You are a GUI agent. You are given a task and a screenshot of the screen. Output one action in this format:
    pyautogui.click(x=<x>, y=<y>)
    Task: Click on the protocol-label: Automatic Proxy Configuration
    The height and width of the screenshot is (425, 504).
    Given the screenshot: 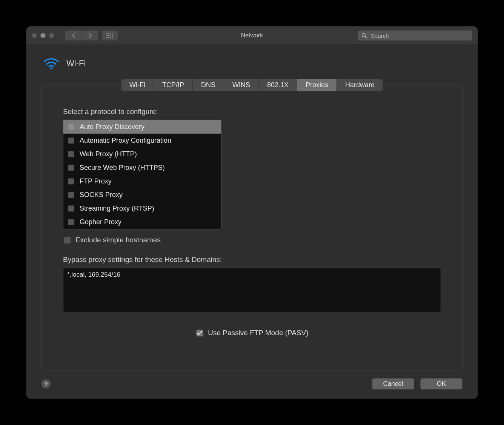 What is the action you would take?
    pyautogui.click(x=125, y=140)
    